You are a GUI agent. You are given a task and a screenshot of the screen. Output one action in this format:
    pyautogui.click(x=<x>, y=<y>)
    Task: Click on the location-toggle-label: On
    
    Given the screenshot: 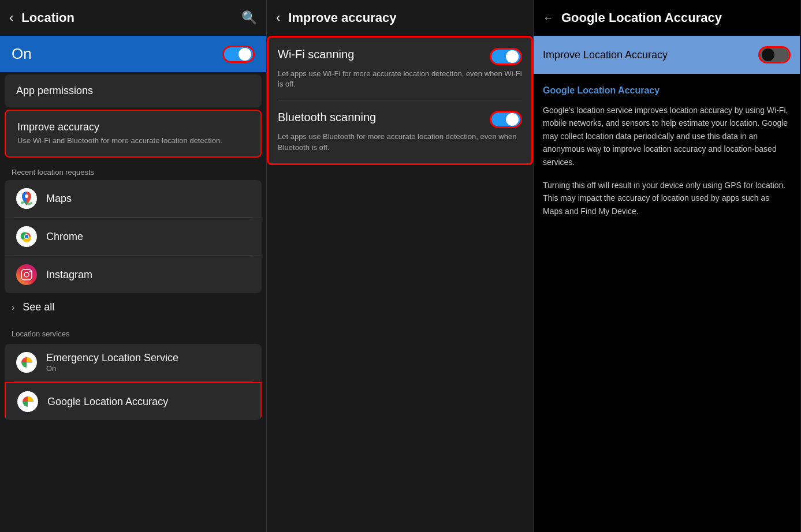 What is the action you would take?
    pyautogui.click(x=22, y=54)
    